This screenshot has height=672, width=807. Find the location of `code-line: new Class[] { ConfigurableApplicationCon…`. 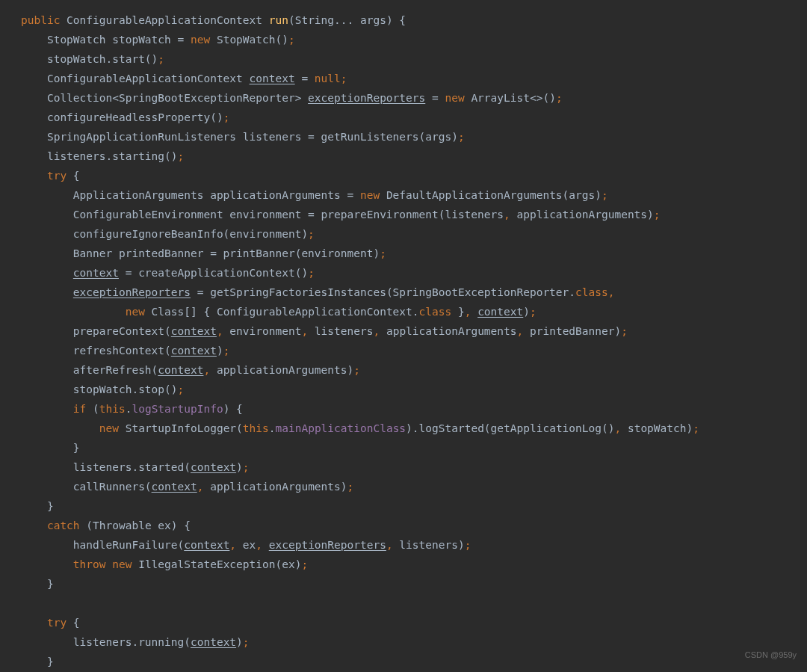

code-line: new Class[] { ConfigurableApplicationCon… is located at coordinates (279, 312).